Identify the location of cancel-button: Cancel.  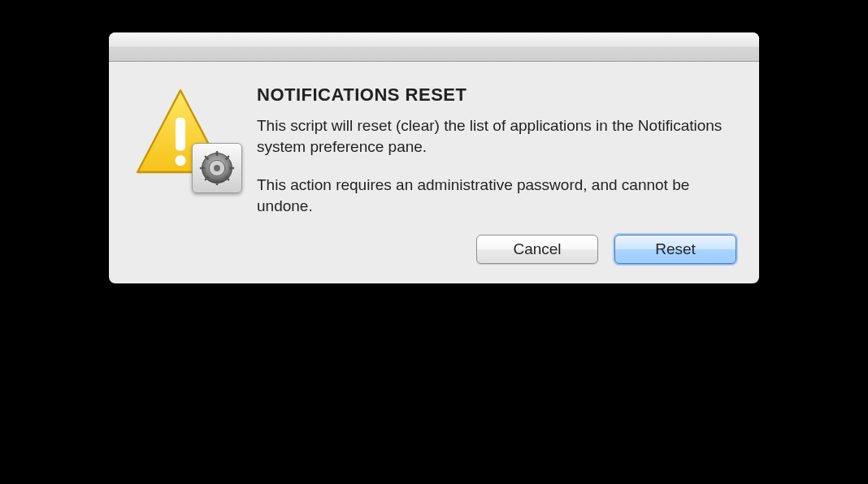
(537, 249).